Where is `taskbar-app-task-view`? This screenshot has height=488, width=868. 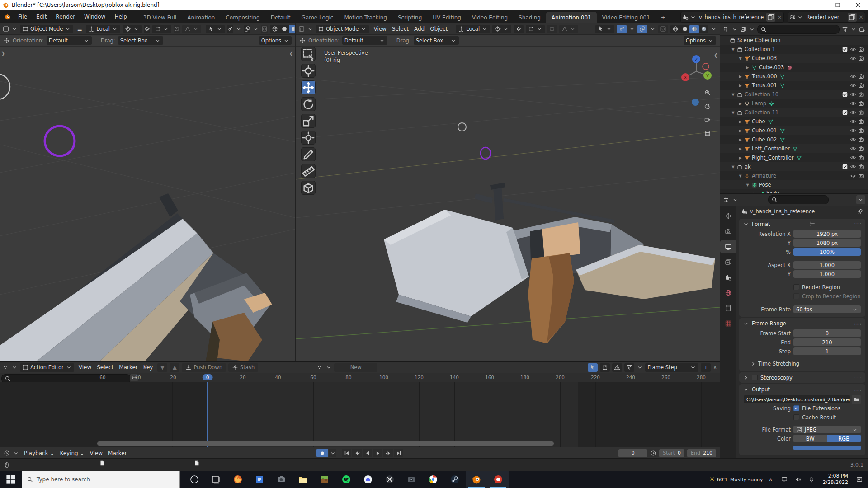
taskbar-app-task-view is located at coordinates (216, 479).